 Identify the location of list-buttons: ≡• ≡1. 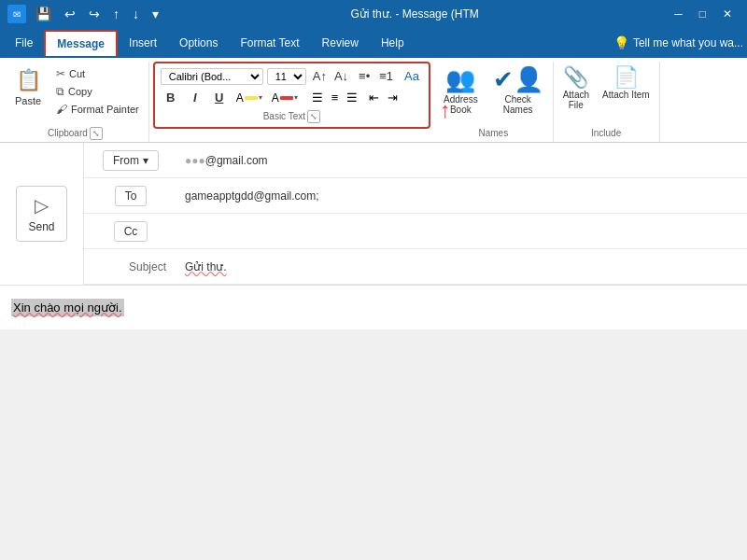
(375, 77).